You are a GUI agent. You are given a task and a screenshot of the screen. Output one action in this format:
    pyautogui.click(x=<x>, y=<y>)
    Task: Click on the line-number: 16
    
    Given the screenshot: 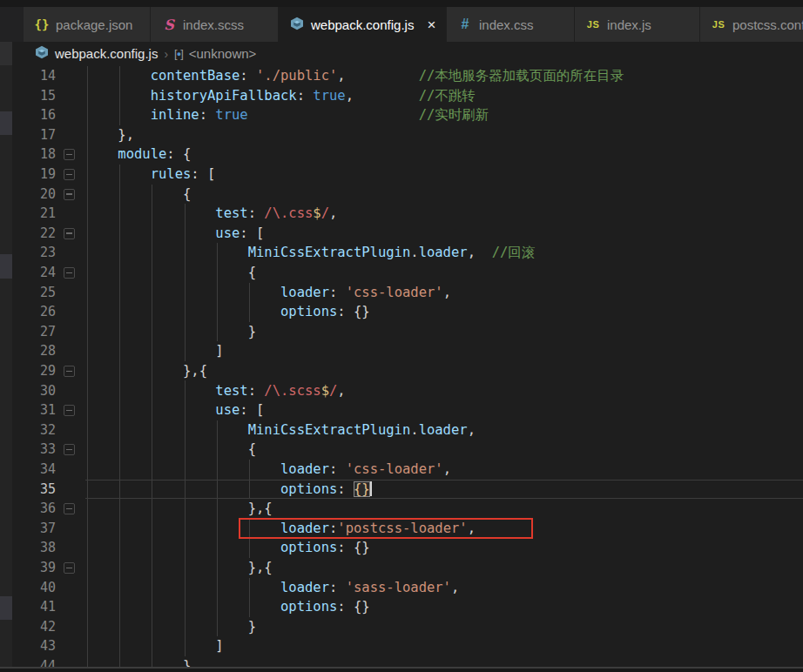 What is the action you would take?
    pyautogui.click(x=28, y=115)
    